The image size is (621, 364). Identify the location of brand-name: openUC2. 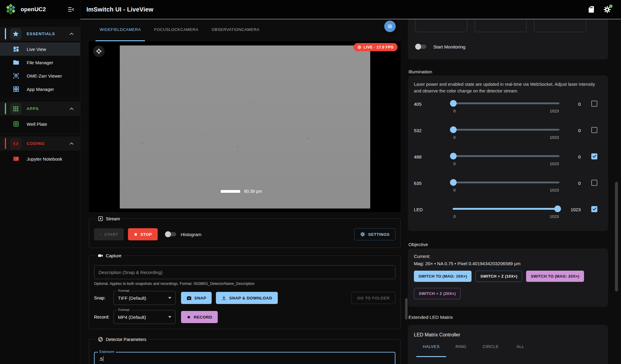
(42, 9).